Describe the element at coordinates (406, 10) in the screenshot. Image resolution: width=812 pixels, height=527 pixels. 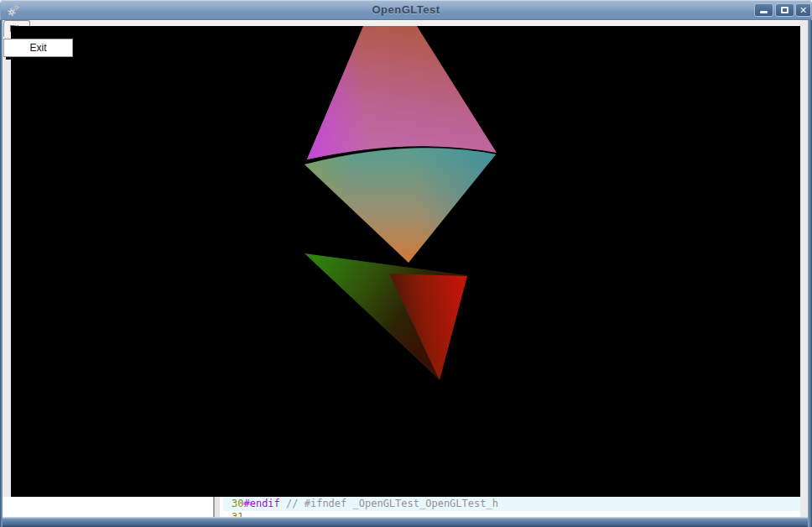
I see `titlebar: OpenGLTest ✕` at that location.